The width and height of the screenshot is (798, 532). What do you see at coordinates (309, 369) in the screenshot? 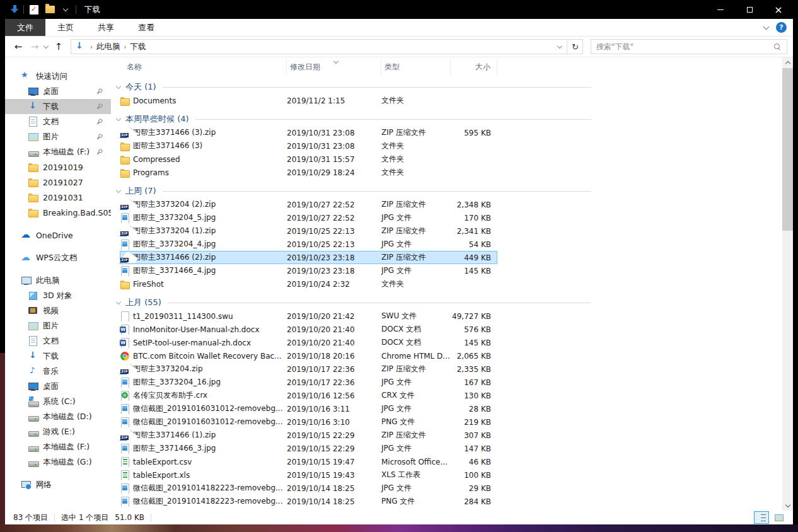
I see `file-row: 图帮主3373204.zip2019/10/17 22:36ZIP 压缩文件2,…` at bounding box center [309, 369].